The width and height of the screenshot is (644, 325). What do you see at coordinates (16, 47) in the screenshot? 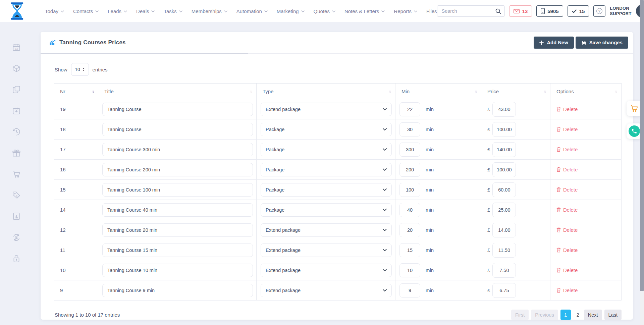
I see `sidebar-item-calendar-icon: 12` at bounding box center [16, 47].